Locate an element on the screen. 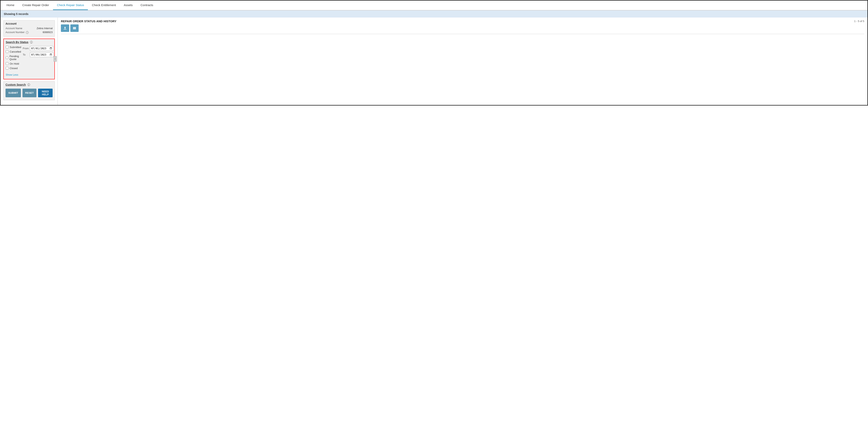 Image resolution: width=868 pixels, height=423 pixels. checkbox-submitted-input is located at coordinates (7, 47).